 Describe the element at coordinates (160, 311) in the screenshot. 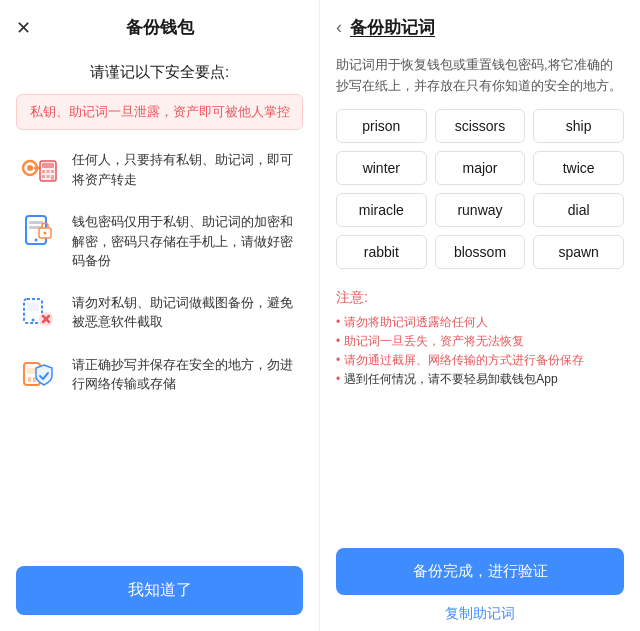

I see `tip-item-3: 请勿对私钥、助记词做截图备份，避免被恶意软件截取` at that location.